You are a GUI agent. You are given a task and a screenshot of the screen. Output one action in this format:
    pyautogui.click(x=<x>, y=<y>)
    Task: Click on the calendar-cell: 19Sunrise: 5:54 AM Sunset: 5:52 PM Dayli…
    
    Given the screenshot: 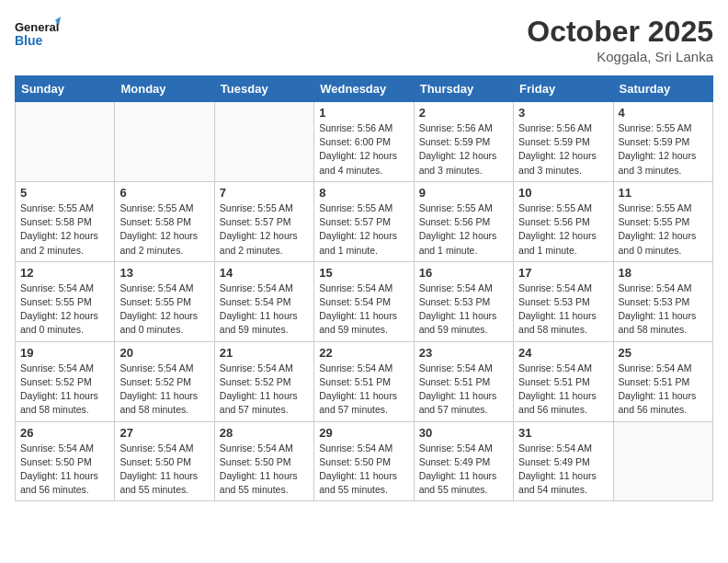 What is the action you would take?
    pyautogui.click(x=65, y=381)
    